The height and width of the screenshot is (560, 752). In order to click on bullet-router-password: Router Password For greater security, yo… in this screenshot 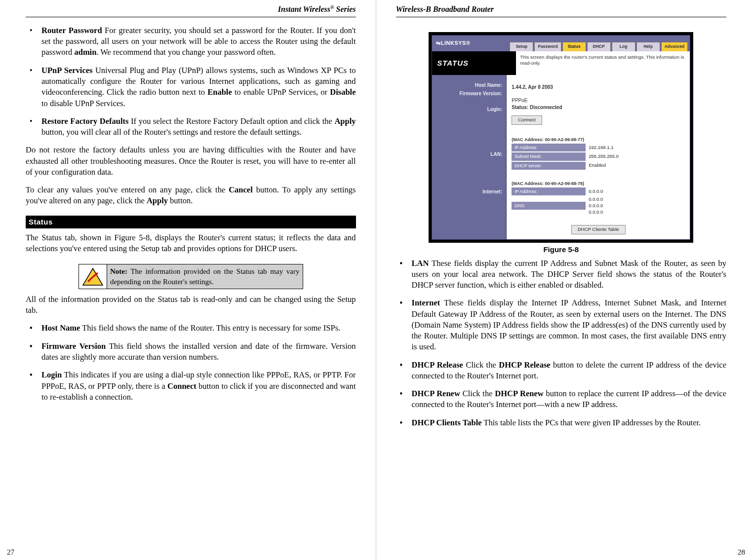, I will do `click(191, 41)`.